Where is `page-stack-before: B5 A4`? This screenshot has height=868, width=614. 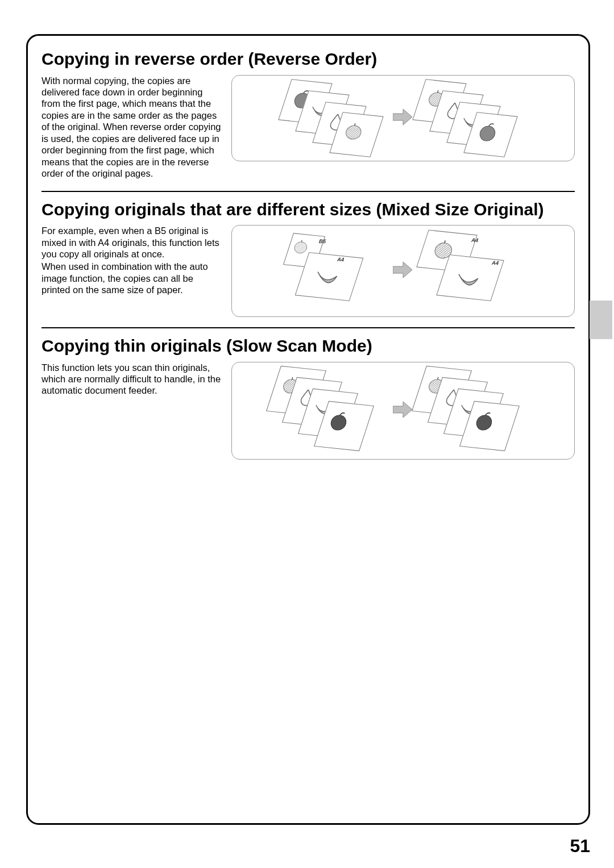 page-stack-before: B5 A4 is located at coordinates (333, 271).